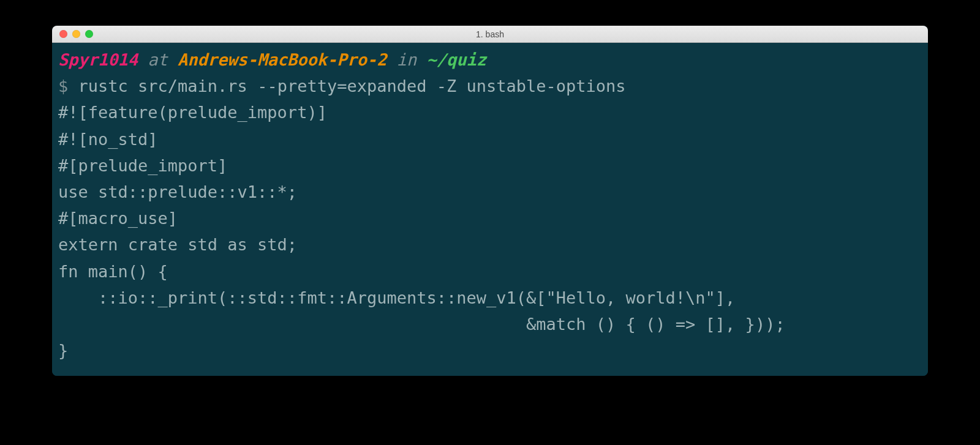  What do you see at coordinates (397, 297) in the screenshot?
I see `output-line: ::io::_print(::std::fmt::Arguments::new_…` at bounding box center [397, 297].